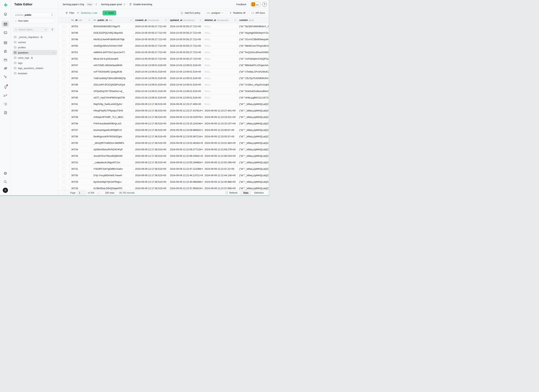 The image size is (539, 392). Describe the element at coordinates (186, 124) in the screenshot. I see `cell-updated_at: 2024-09-09 12:23:15.234146+00` at that location.